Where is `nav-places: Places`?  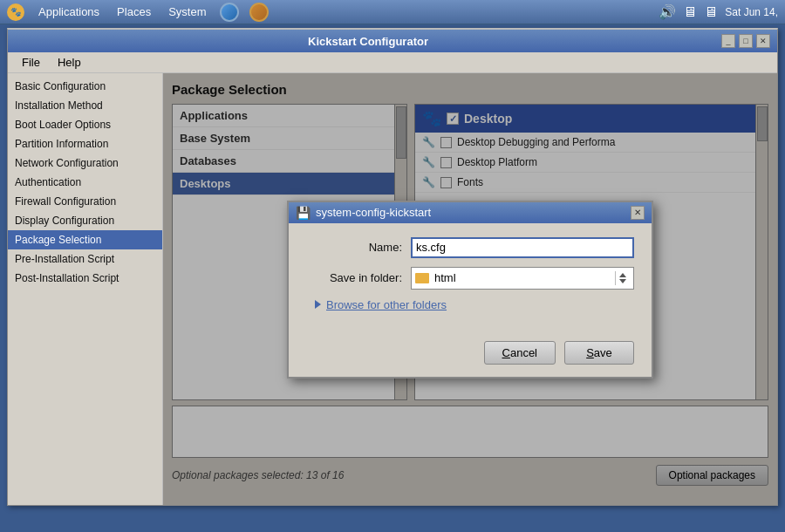 nav-places: Places is located at coordinates (134, 12).